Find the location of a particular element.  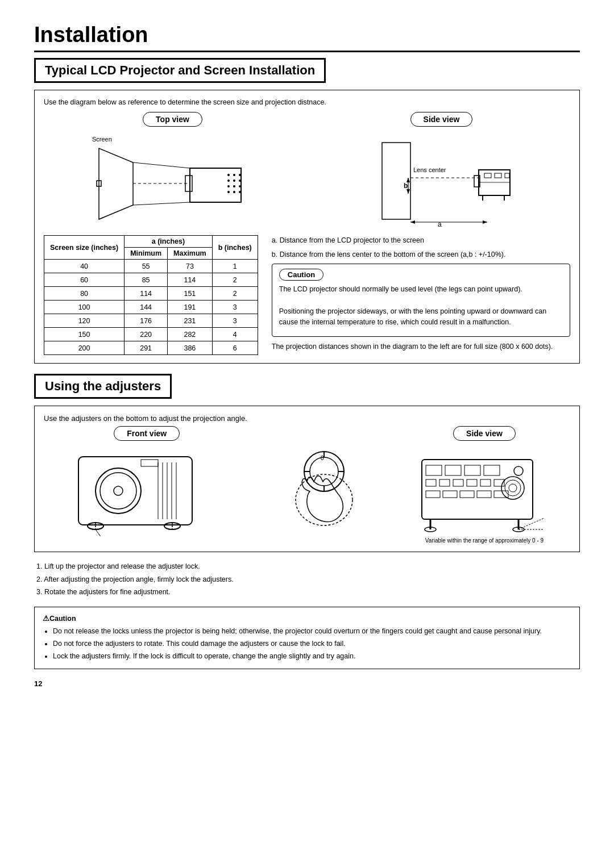

svg-text: Lens center is located at coordinates (430, 170).